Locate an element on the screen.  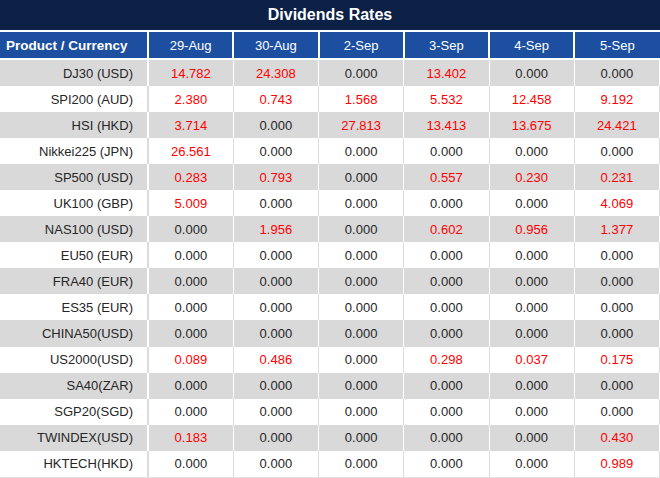
product-cell: US2000(USD) is located at coordinates (74, 360).